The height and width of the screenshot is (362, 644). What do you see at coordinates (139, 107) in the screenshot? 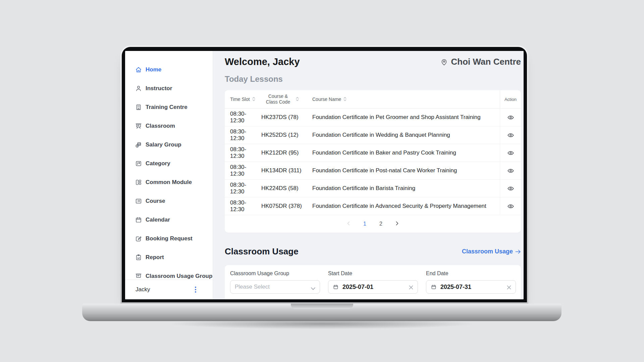
I see `building-icon` at bounding box center [139, 107].